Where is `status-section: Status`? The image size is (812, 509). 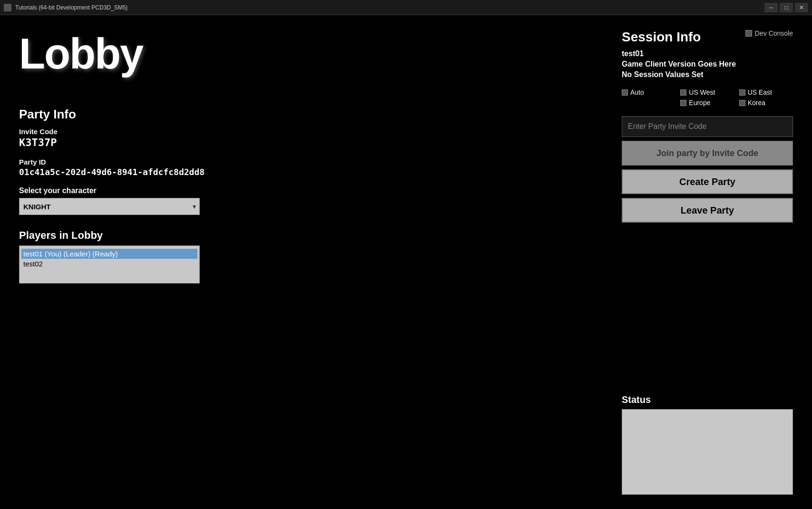 status-section: Status is located at coordinates (707, 440).